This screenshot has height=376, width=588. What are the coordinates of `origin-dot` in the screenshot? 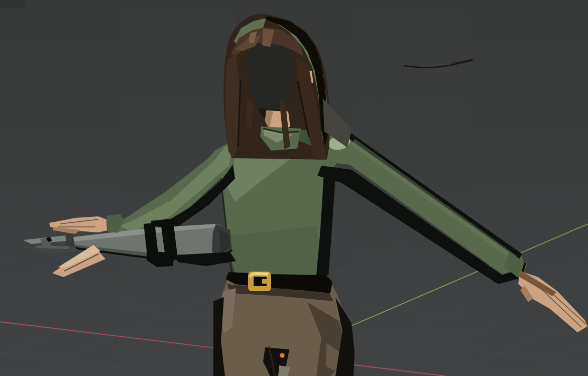 It's located at (282, 355).